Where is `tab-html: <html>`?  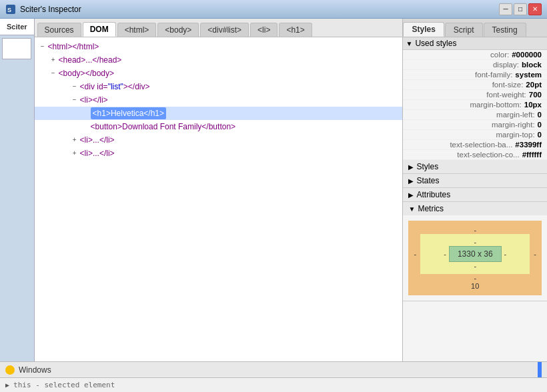
tab-html: <html> is located at coordinates (137, 29).